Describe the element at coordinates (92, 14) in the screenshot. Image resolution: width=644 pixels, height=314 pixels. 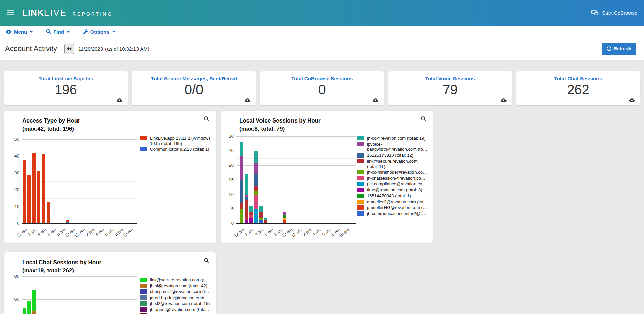
I see `logo-reporting-text: REPORTING` at that location.